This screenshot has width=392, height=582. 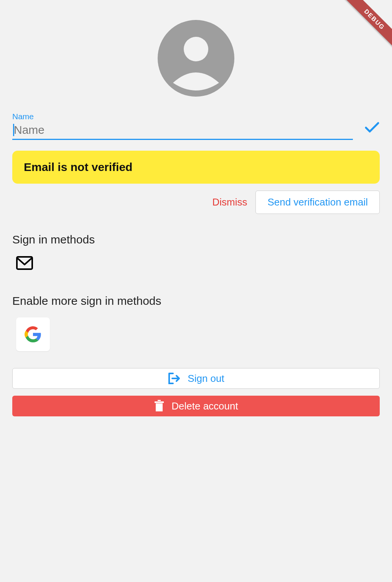 What do you see at coordinates (196, 167) in the screenshot?
I see `verification-banner: Email is not verified` at bounding box center [196, 167].